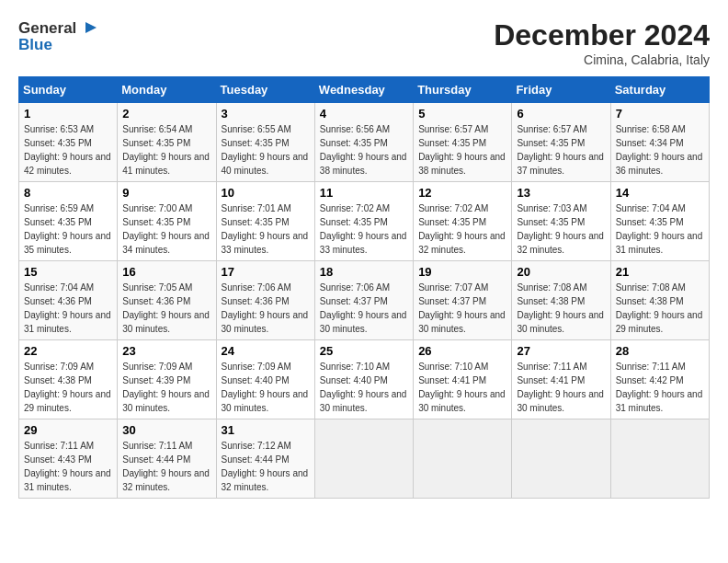 The image size is (728, 563). What do you see at coordinates (68, 351) in the screenshot?
I see `day-number: 22` at bounding box center [68, 351].